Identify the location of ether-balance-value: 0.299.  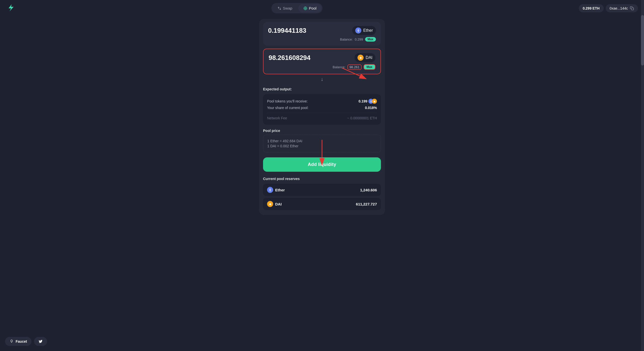
(359, 39).